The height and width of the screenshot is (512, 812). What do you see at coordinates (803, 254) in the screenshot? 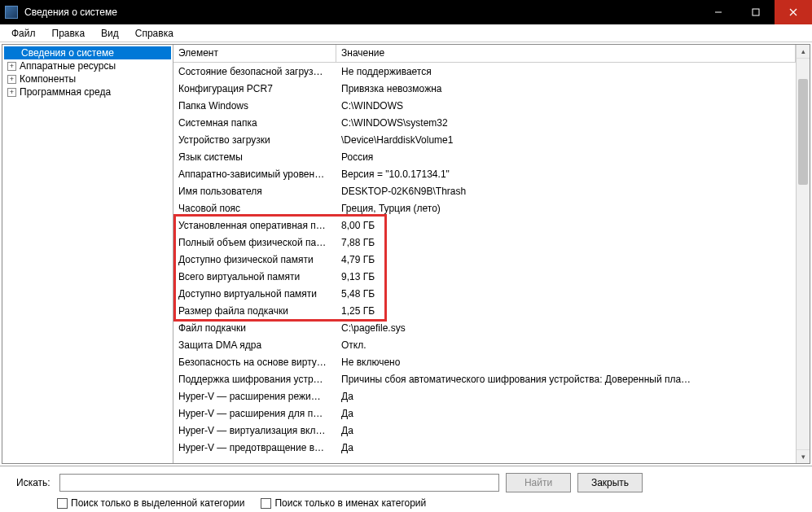
I see `vertical-scrollbar: ▴ ▾` at bounding box center [803, 254].